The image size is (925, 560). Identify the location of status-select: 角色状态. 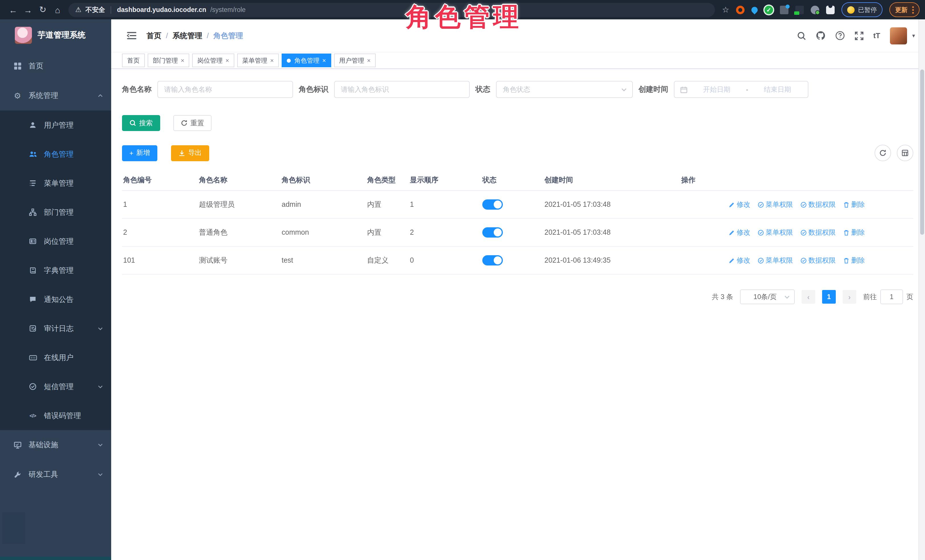
(565, 89).